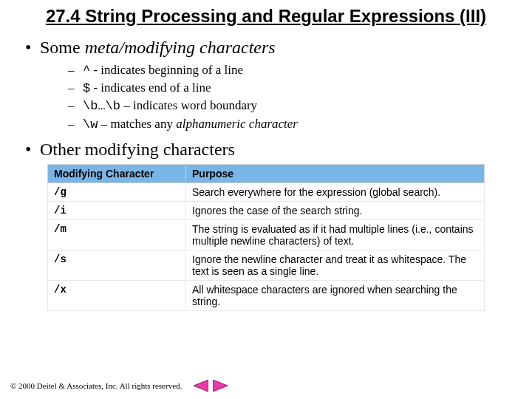  Describe the element at coordinates (335, 296) in the screenshot. I see `cell-purpose: All whitespace characters are ignored wh…` at that location.